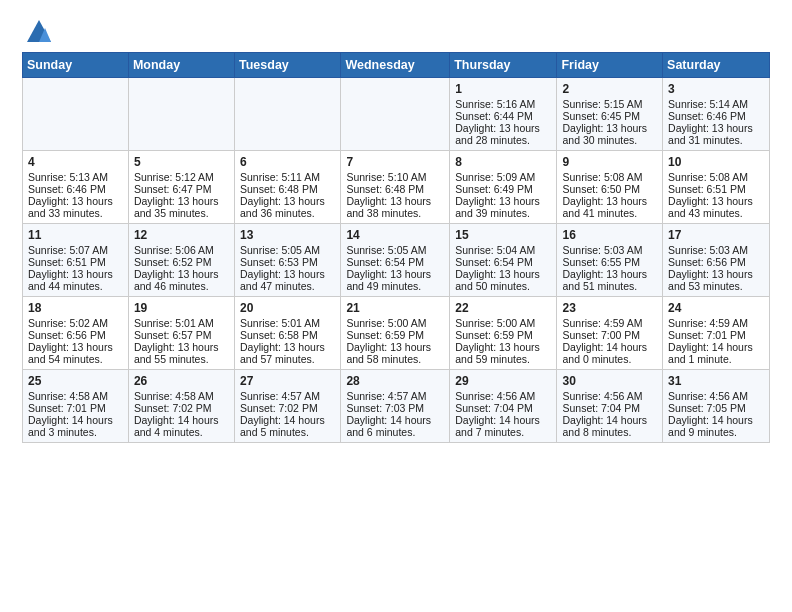 This screenshot has width=792, height=612. What do you see at coordinates (76, 353) in the screenshot?
I see `daylight-text: Daylight: 13 hours and 54 minutes.` at bounding box center [76, 353].